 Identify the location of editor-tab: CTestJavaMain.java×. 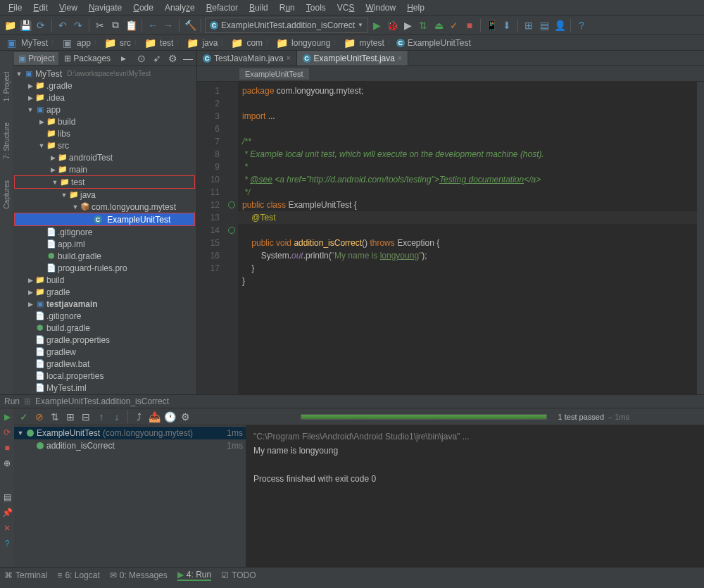
(247, 58).